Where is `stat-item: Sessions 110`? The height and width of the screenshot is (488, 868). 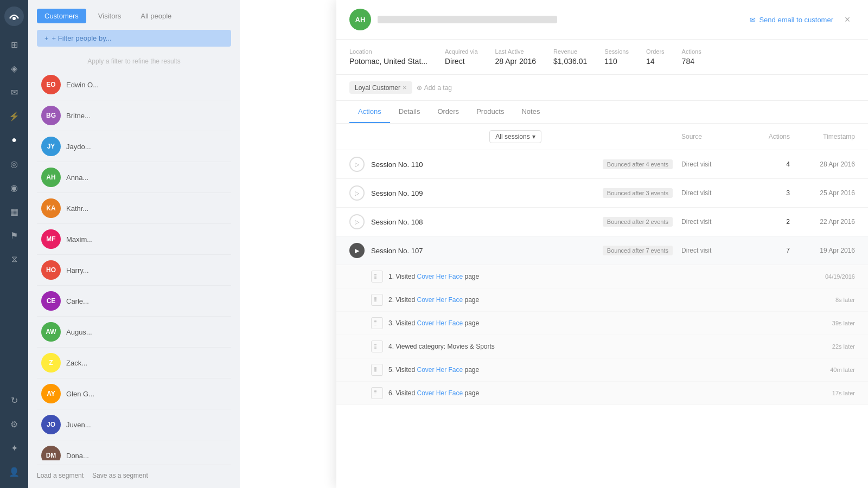
stat-item: Sessions 110 is located at coordinates (616, 57).